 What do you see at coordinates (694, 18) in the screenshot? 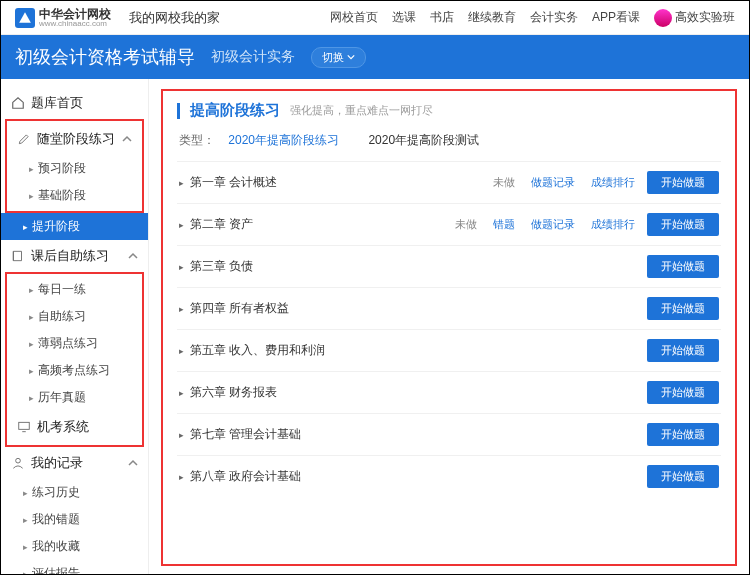
I see `user-menu: 高效实验班` at bounding box center [694, 18].